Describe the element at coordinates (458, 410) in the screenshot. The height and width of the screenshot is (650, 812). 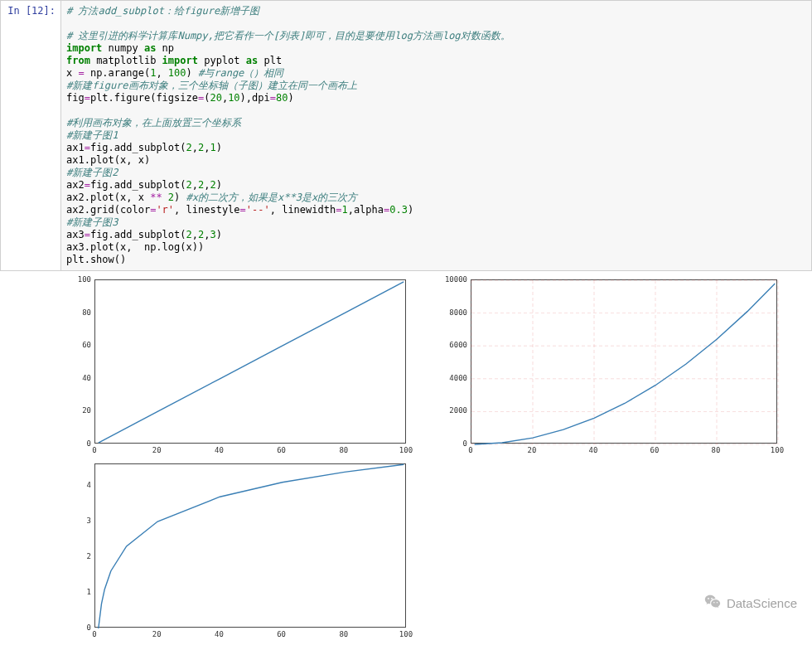
I see `y-tick: 2000` at that location.